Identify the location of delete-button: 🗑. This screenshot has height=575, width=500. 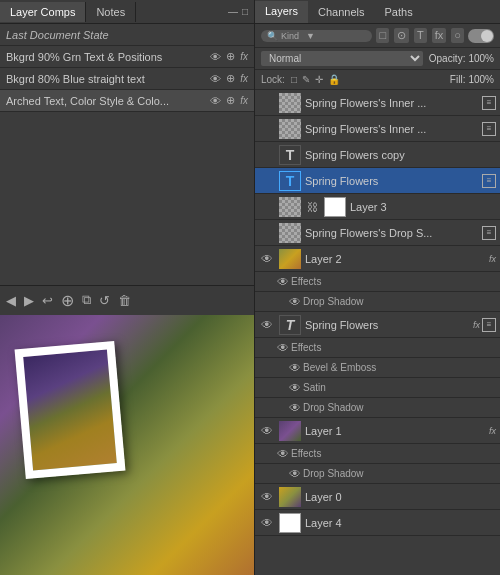
(124, 300).